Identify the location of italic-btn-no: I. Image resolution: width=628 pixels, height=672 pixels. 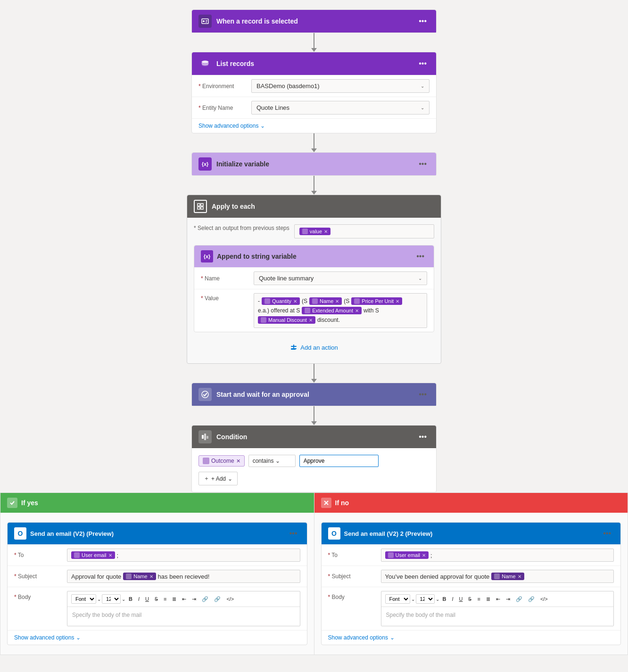
(453, 599).